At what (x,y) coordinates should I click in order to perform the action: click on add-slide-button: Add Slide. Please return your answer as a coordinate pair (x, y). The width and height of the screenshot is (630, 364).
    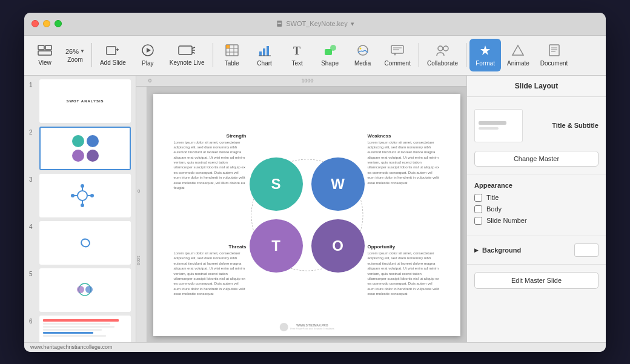
    Looking at the image, I should click on (113, 55).